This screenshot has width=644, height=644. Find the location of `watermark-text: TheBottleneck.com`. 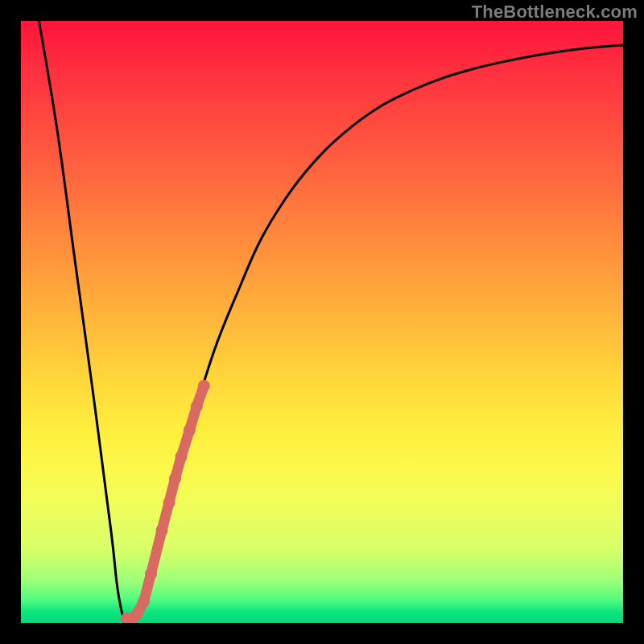

watermark-text: TheBottleneck.com is located at coordinates (555, 12).